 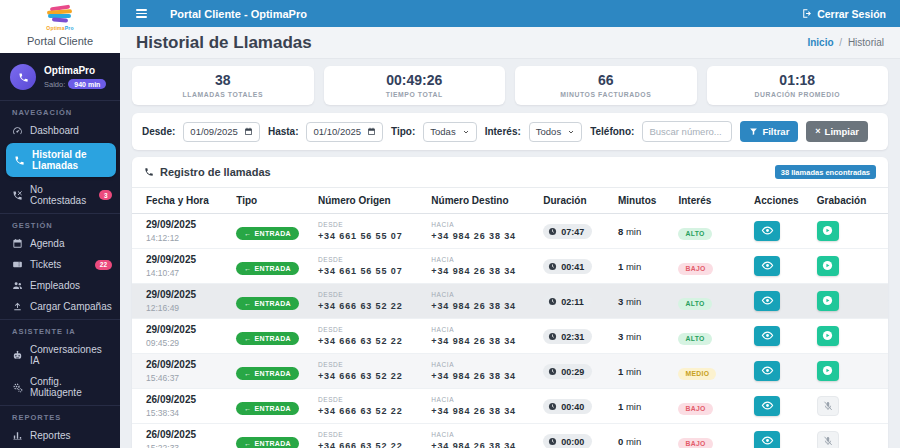 I want to click on sidebar-item-dashboard: Dashboard, so click(x=60, y=130).